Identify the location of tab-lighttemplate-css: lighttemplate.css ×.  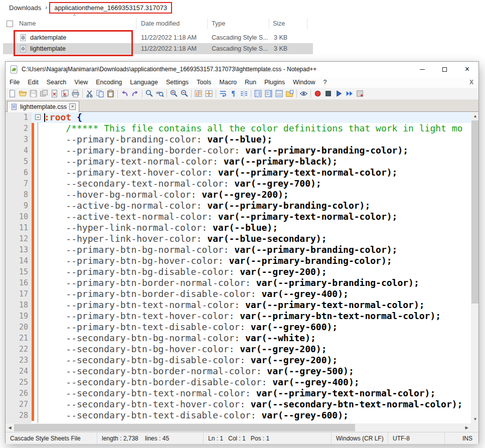
(43, 106).